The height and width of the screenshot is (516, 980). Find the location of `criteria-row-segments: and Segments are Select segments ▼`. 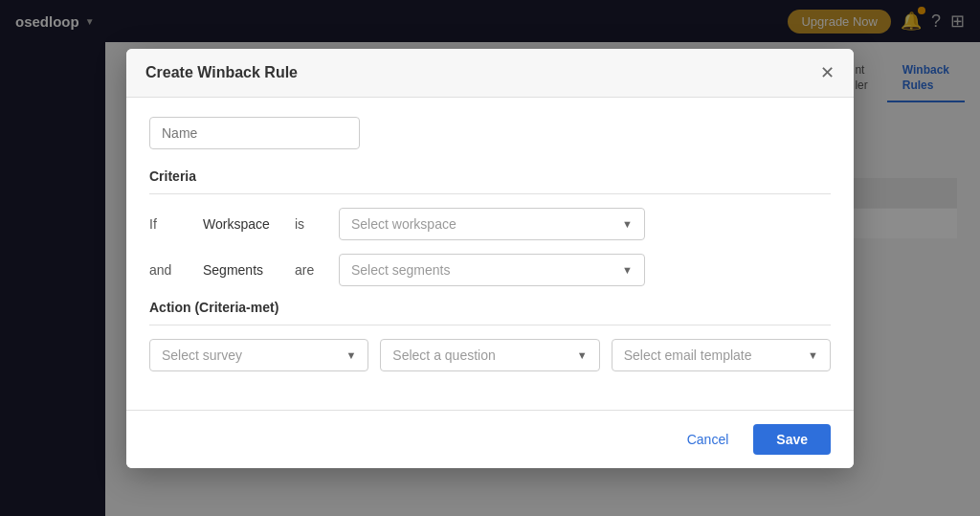

criteria-row-segments: and Segments are Select segments ▼ is located at coordinates (490, 270).